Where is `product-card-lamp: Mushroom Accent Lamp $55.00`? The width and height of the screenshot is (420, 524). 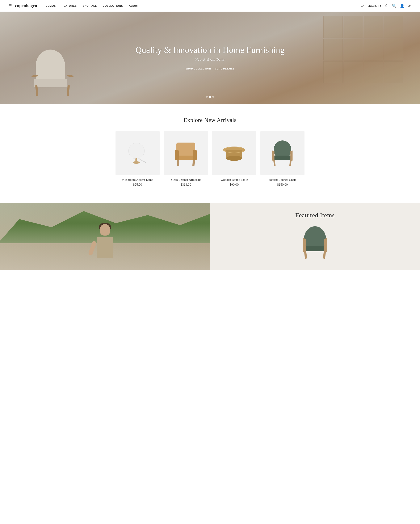 product-card-lamp: Mushroom Accent Lamp $55.00 is located at coordinates (138, 158).